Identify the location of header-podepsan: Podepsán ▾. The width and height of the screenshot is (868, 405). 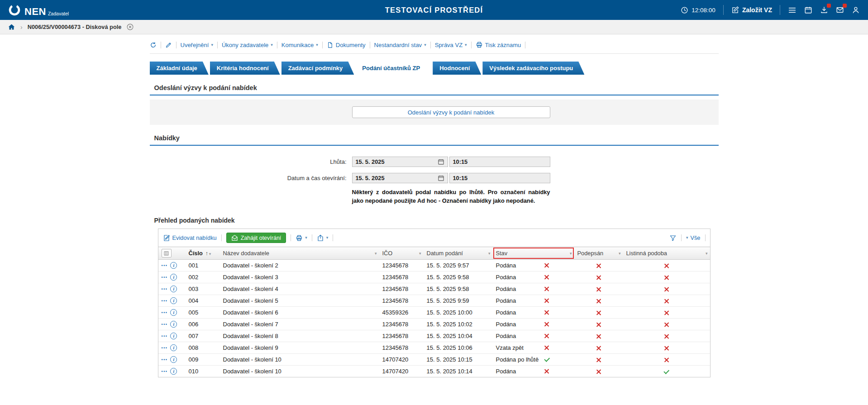
(599, 253).